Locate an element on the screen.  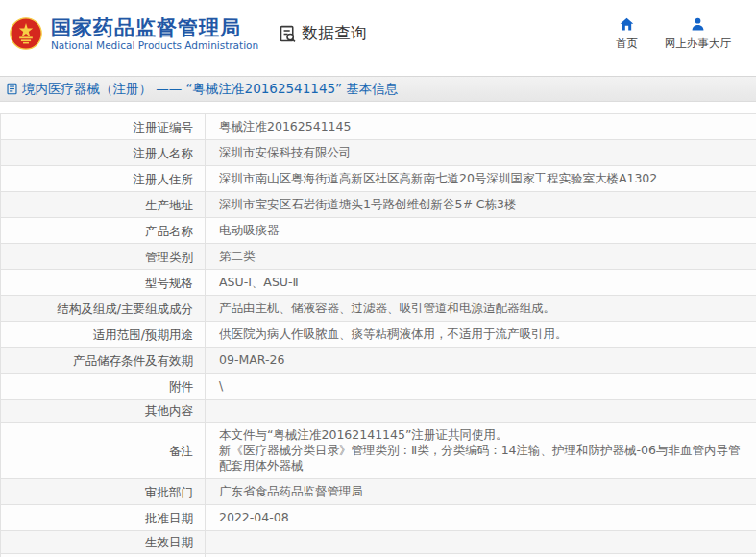
field-label: 适用范围/预期用途 is located at coordinates (104, 334).